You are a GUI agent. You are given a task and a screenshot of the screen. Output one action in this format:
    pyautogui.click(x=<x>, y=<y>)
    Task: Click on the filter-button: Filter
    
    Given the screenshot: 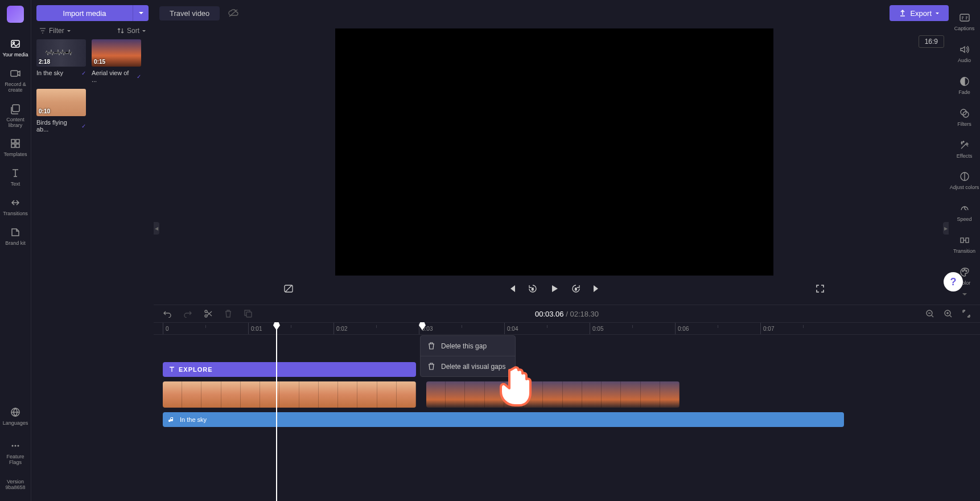 What is the action you would take?
    pyautogui.click(x=55, y=31)
    